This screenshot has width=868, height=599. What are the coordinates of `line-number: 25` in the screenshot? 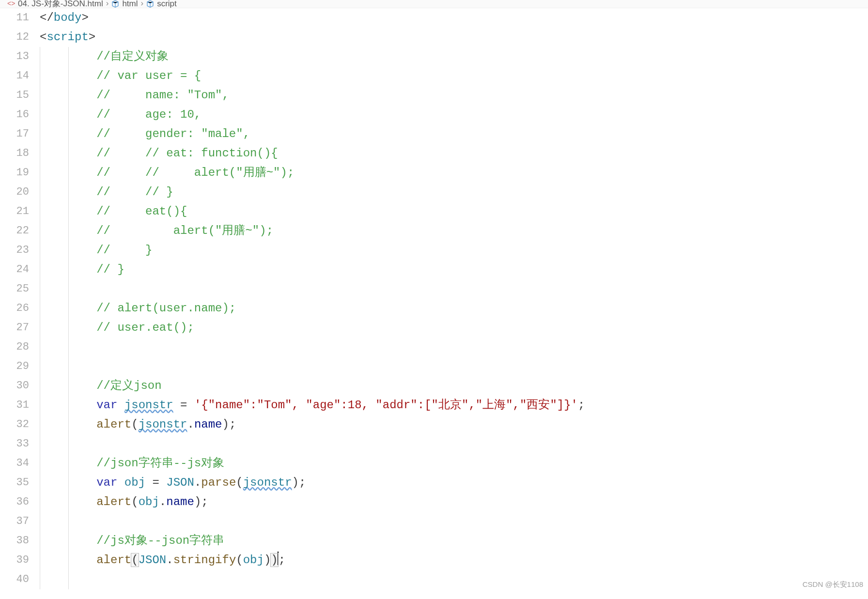 It's located at (20, 289).